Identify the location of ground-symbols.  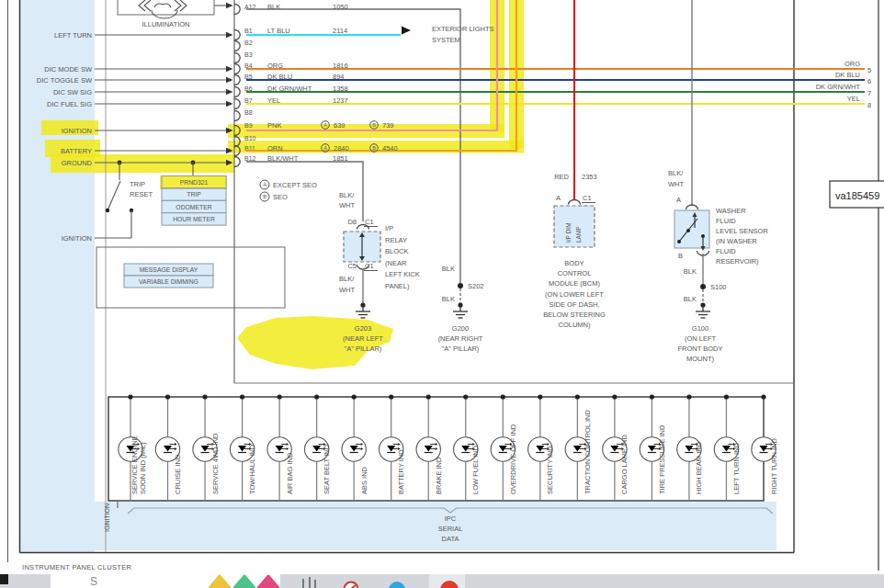
(533, 311).